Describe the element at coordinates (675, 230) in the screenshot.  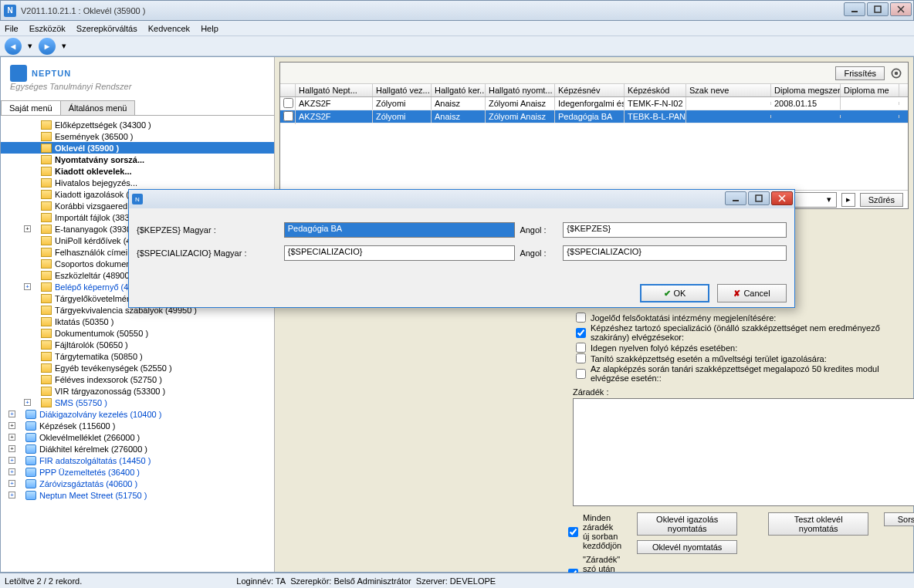
I see `kepzes-angol-input: {$KEPZES}` at that location.